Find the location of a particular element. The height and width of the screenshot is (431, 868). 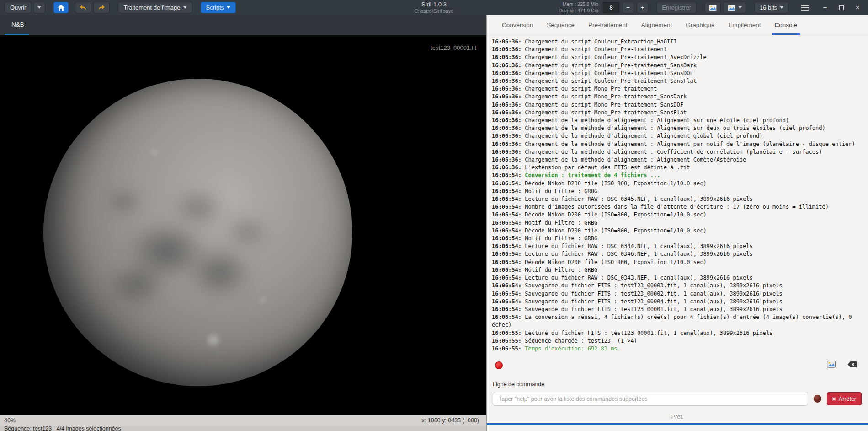

progress-bar is located at coordinates (677, 424).